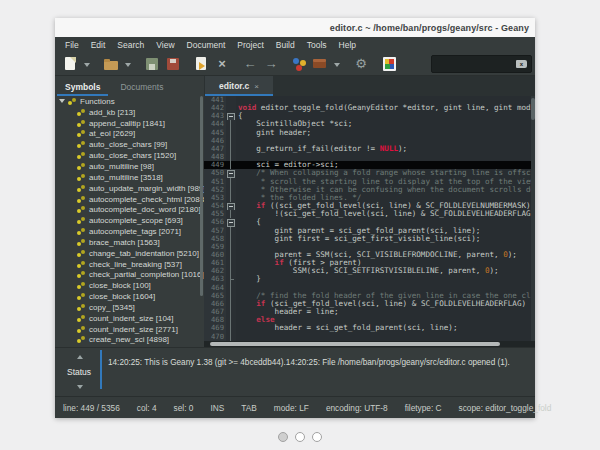 Image resolution: width=600 pixels, height=450 pixels. Describe the element at coordinates (79, 372) in the screenshot. I see `tab-status: Status` at that location.